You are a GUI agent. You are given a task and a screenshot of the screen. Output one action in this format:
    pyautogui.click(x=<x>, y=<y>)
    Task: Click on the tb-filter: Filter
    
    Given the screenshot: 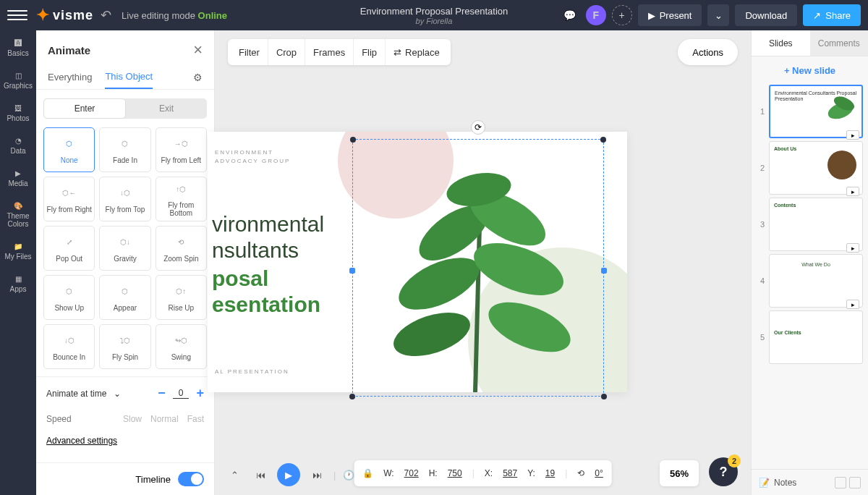 What is the action you would take?
    pyautogui.click(x=250, y=52)
    